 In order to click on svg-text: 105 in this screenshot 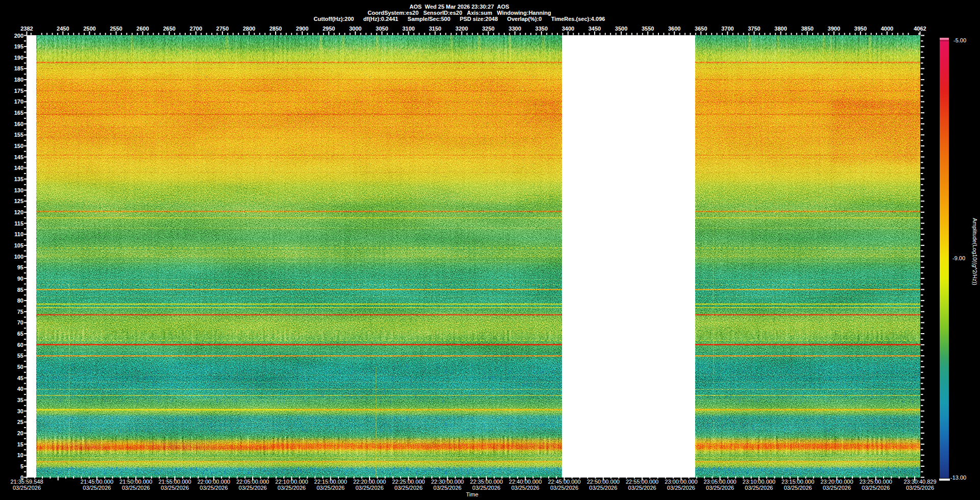, I will do `click(19, 245)`.